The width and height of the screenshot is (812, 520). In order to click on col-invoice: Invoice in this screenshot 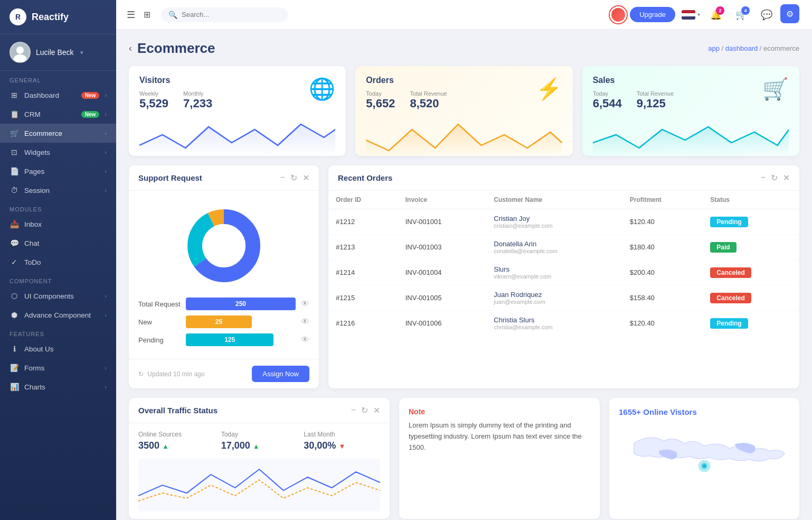, I will do `click(442, 200)`.